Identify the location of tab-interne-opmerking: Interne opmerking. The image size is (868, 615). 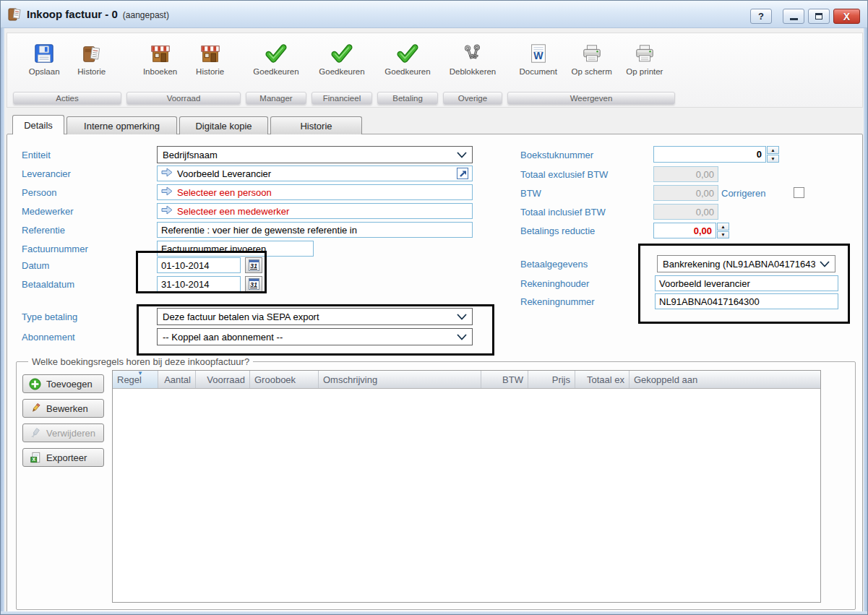
(121, 126).